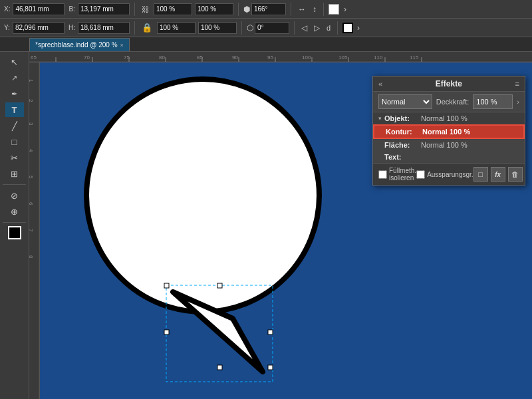  I want to click on effects-panel-header: « Effekte ≡, so click(449, 84).